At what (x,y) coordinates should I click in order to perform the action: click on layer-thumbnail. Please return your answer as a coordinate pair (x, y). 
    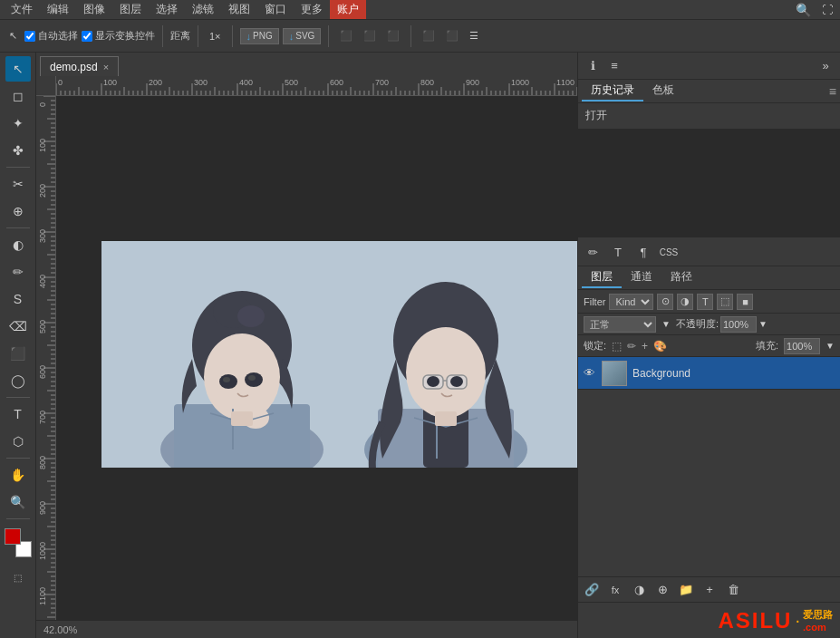
    Looking at the image, I should click on (614, 373).